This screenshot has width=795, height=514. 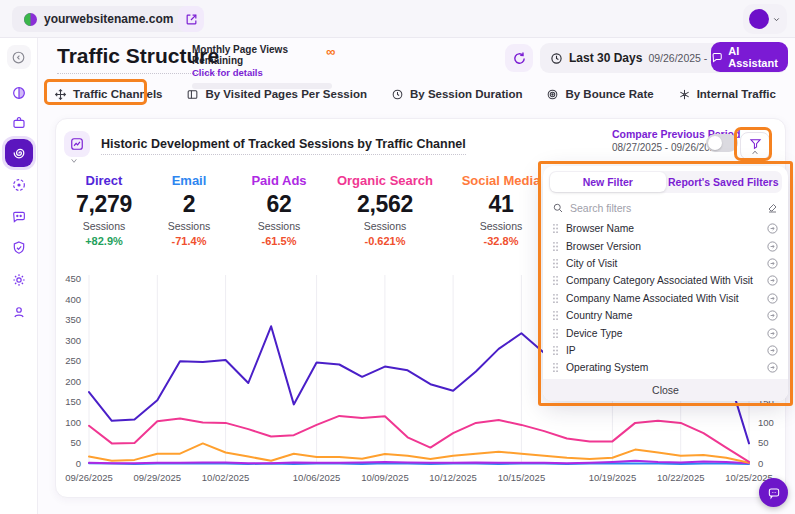 I want to click on filter-panel-close-button: Close, so click(x=666, y=390).